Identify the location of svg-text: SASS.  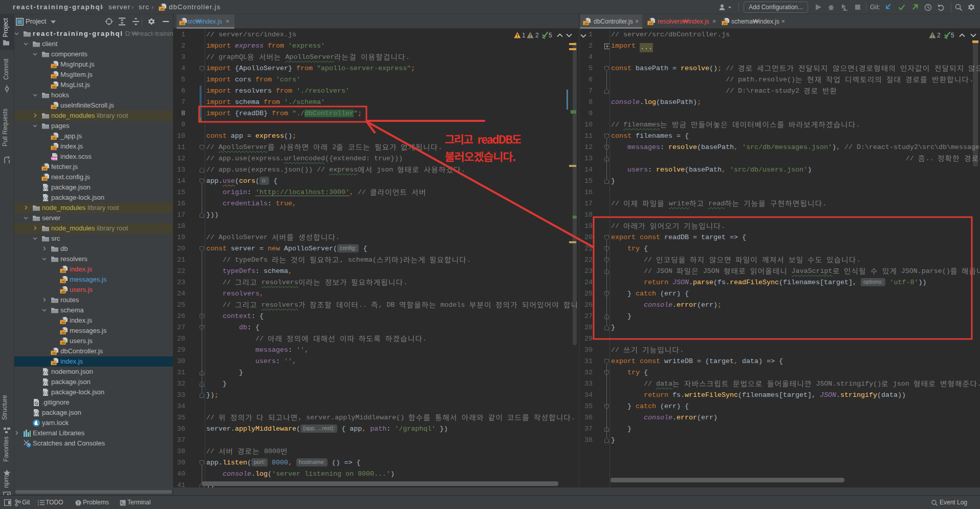
(54, 159).